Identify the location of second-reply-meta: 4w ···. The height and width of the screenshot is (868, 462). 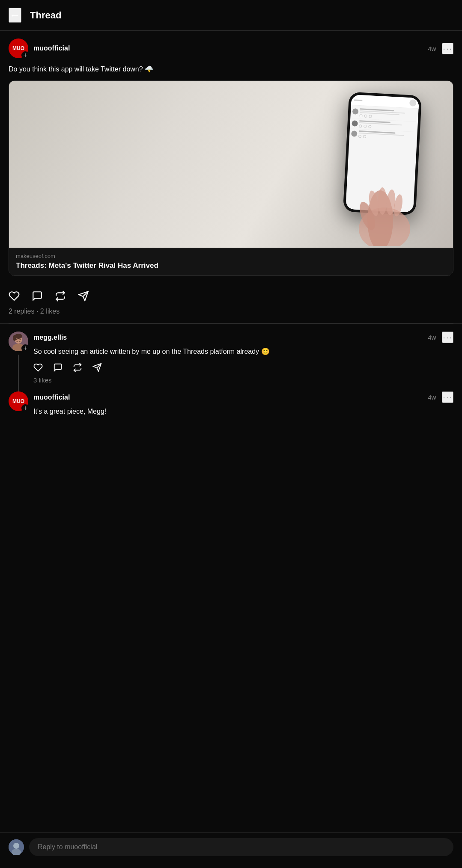
(441, 397).